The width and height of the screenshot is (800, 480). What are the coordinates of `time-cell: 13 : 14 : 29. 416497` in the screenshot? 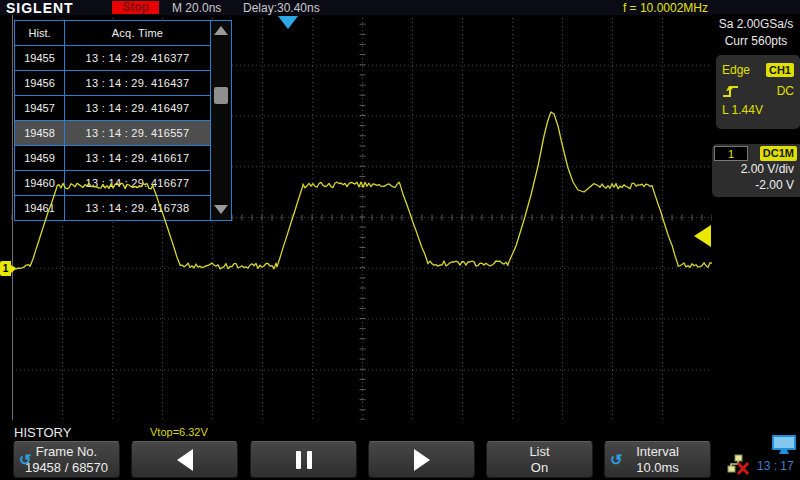 It's located at (138, 108).